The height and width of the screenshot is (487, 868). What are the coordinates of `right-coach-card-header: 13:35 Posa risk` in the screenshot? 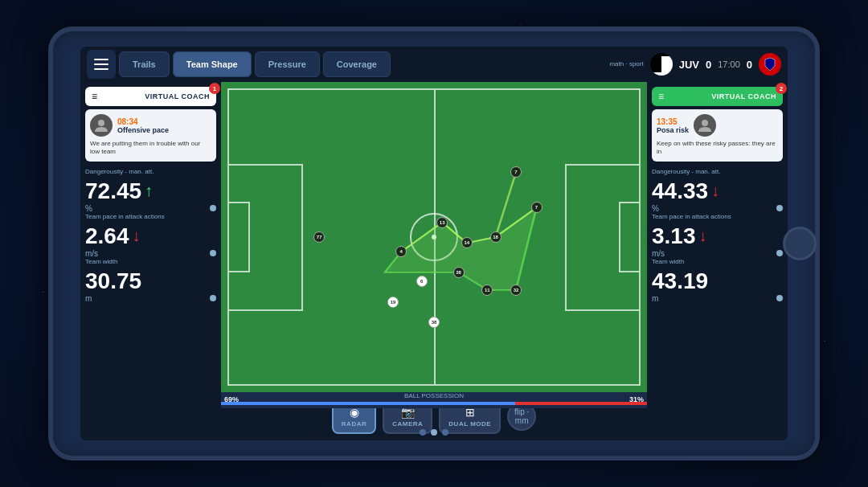 It's located at (717, 125).